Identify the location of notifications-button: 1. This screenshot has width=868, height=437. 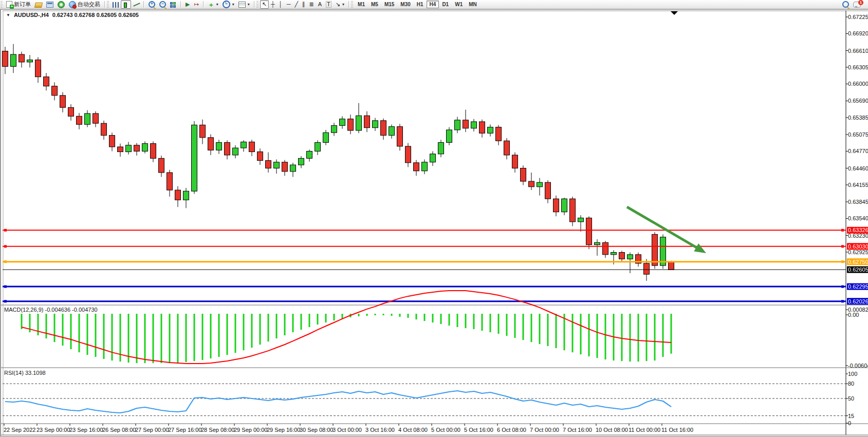
(857, 4).